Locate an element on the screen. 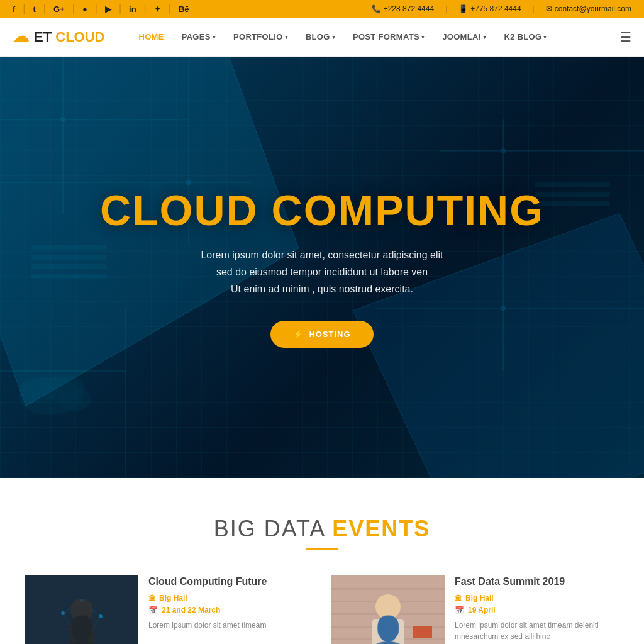 The width and height of the screenshot is (644, 644). phone-icon: 📞 is located at coordinates (376, 9).